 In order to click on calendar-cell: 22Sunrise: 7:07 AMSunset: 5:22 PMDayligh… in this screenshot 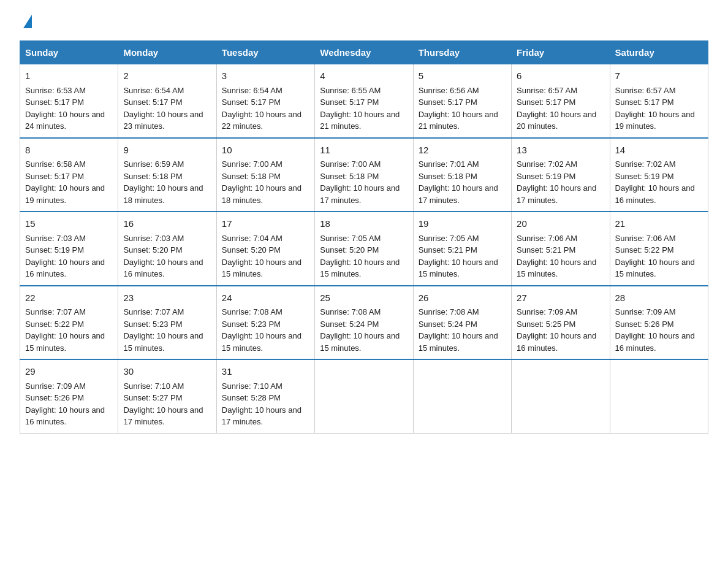, I will do `click(69, 323)`.